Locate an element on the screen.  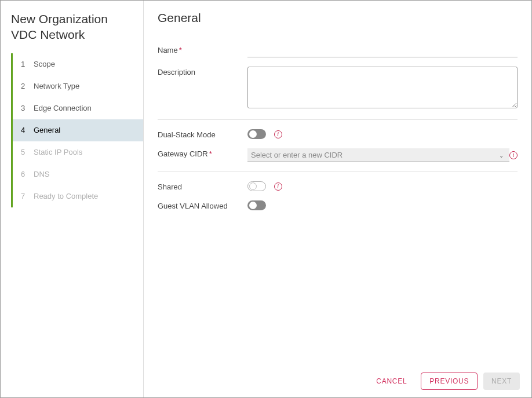
wizard-step-ready-to-complete: 7Ready to Complete is located at coordinates (78, 196).